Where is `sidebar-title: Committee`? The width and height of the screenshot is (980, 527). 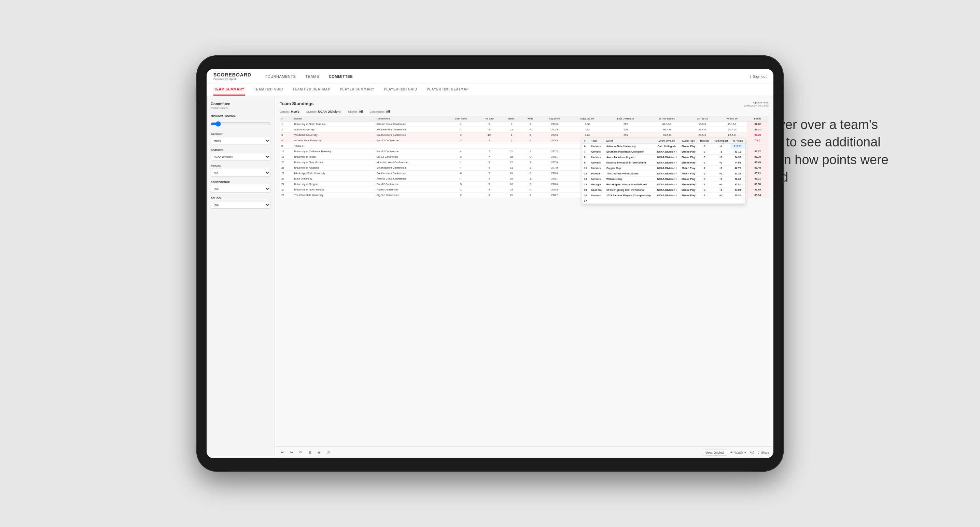 sidebar-title: Committee is located at coordinates (240, 104).